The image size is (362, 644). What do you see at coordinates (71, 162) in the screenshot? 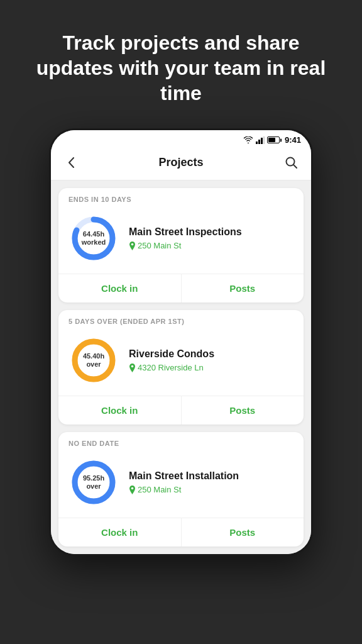
I see `back-button` at bounding box center [71, 162].